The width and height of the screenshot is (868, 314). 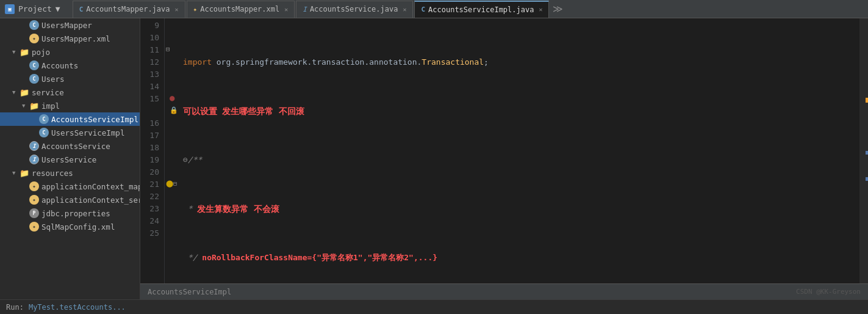 I want to click on sidebar-item-app-context-service: ✦ applicationContext_service.xml, so click(x=70, y=200).